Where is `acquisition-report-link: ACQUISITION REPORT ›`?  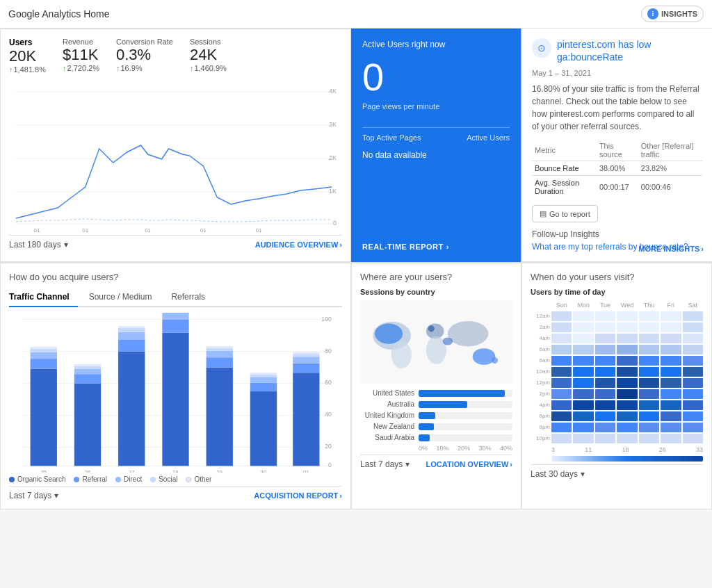
acquisition-report-link: ACQUISITION REPORT › is located at coordinates (298, 496).